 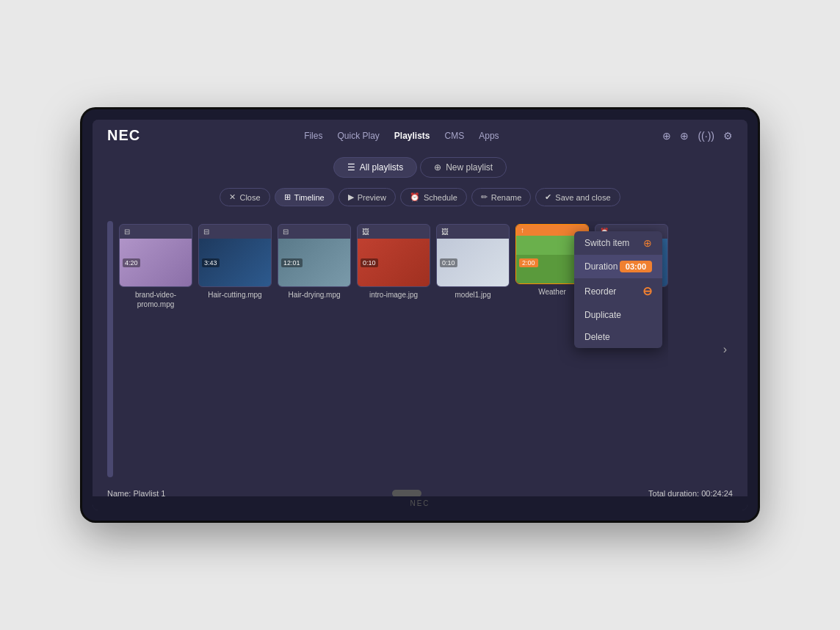 I want to click on bottom-nec-label: NEC, so click(x=420, y=504).